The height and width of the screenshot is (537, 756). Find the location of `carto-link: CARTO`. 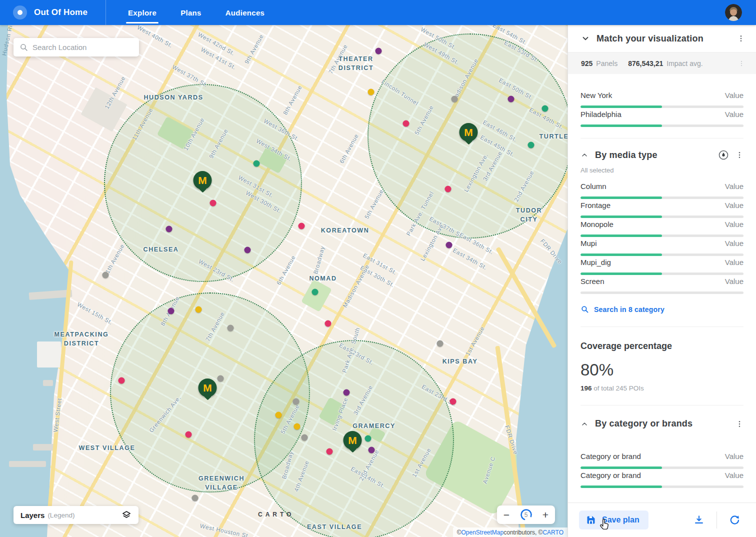

carto-link: CARTO is located at coordinates (553, 532).